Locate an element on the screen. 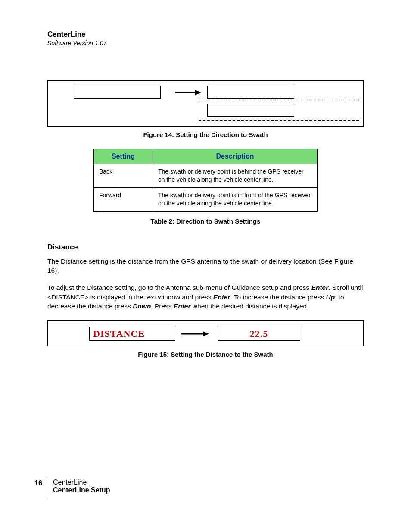  distance-heading: Distance is located at coordinates (206, 247).